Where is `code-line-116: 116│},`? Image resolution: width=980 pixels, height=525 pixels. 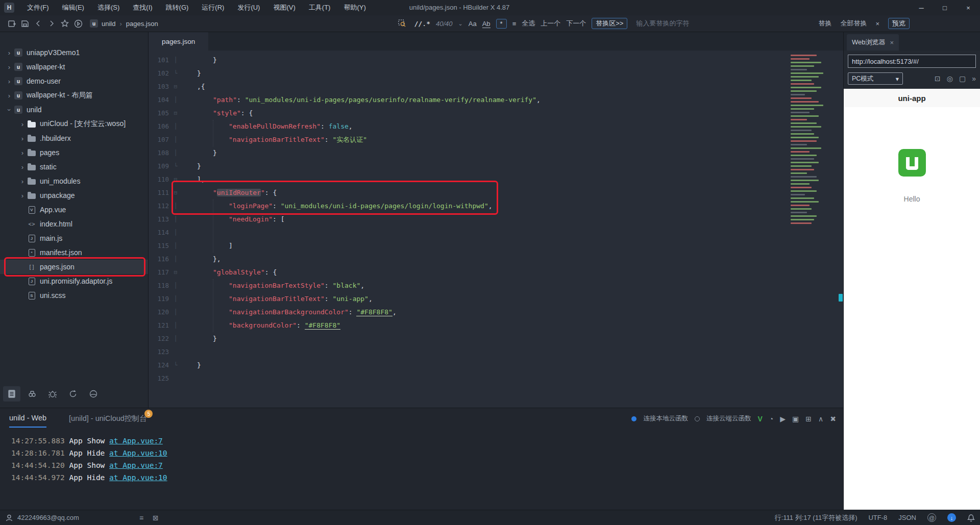 code-line-116: 116│}, is located at coordinates (468, 259).